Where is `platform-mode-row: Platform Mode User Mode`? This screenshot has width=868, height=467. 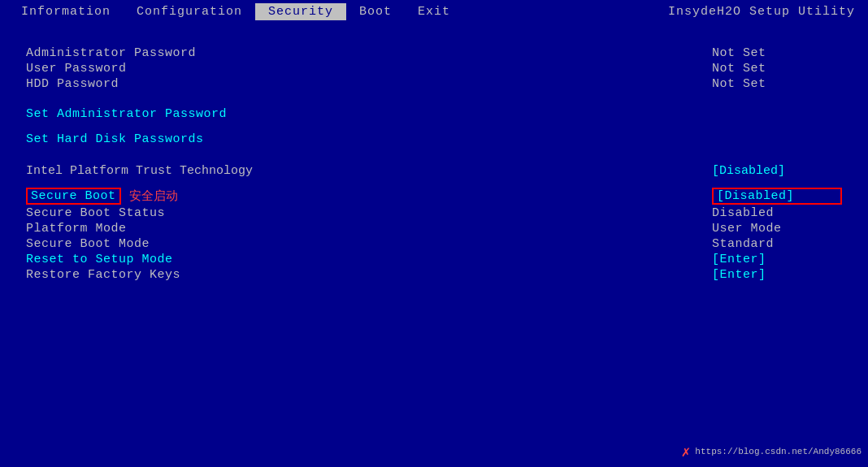
platform-mode-row: Platform Mode User Mode is located at coordinates (434, 229).